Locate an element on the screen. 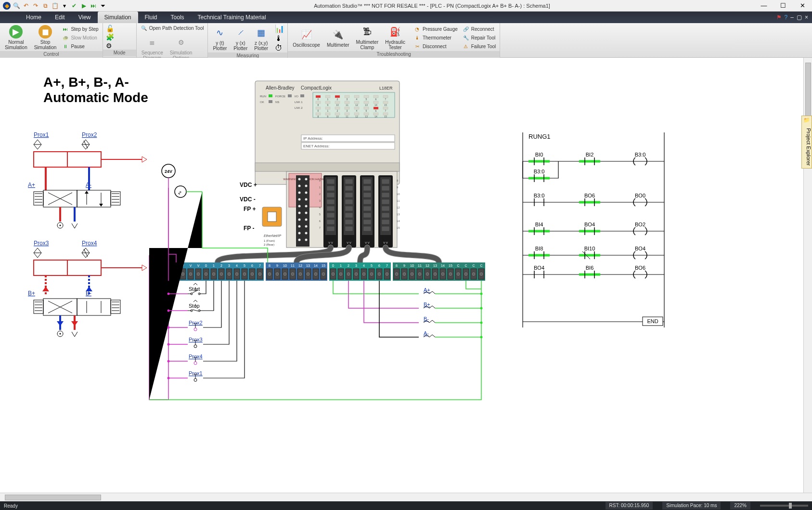 The width and height of the screenshot is (812, 510). tab-view: View is located at coordinates (85, 17).